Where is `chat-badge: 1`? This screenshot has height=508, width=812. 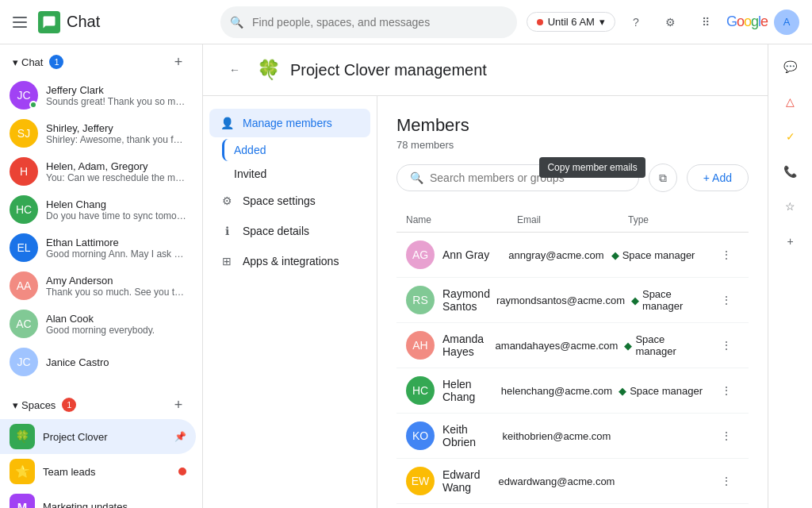
chat-badge: 1 is located at coordinates (56, 62).